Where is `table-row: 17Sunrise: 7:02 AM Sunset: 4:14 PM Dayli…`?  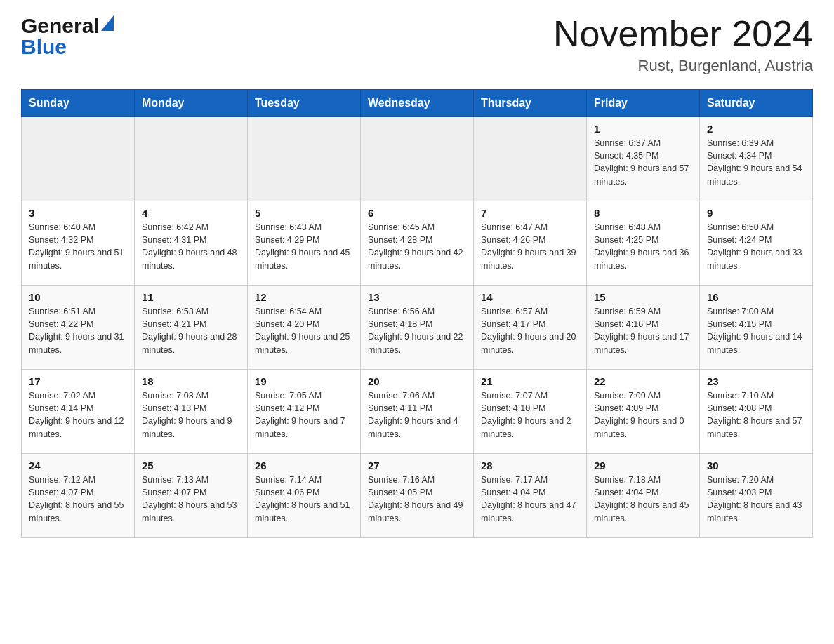
table-row: 17Sunrise: 7:02 AM Sunset: 4:14 PM Dayli… is located at coordinates (79, 412).